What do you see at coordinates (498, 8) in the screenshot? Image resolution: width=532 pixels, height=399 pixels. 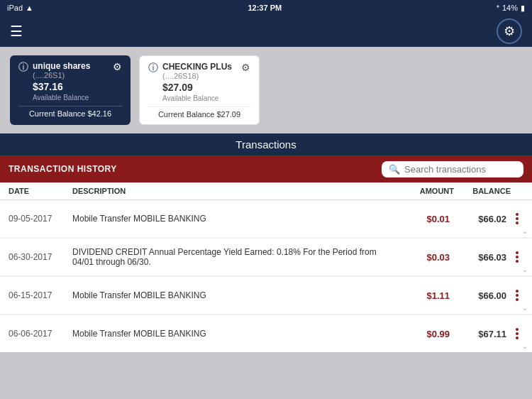 I see `bluetooth-icon: *` at bounding box center [498, 8].